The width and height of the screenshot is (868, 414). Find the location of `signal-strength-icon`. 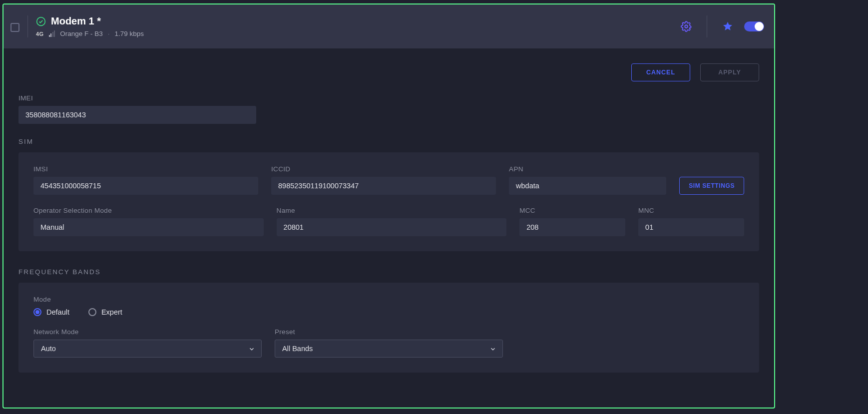

signal-strength-icon is located at coordinates (52, 34).